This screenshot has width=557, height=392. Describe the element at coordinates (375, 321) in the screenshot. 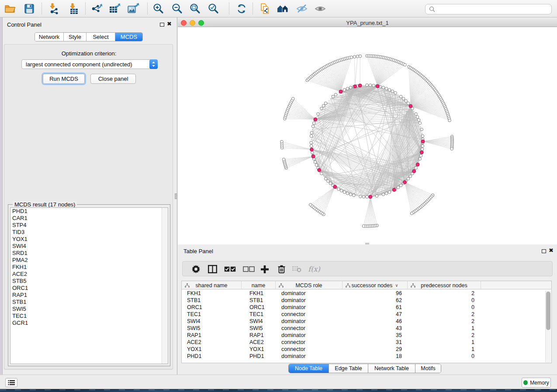

I see `cell: 46` at that location.